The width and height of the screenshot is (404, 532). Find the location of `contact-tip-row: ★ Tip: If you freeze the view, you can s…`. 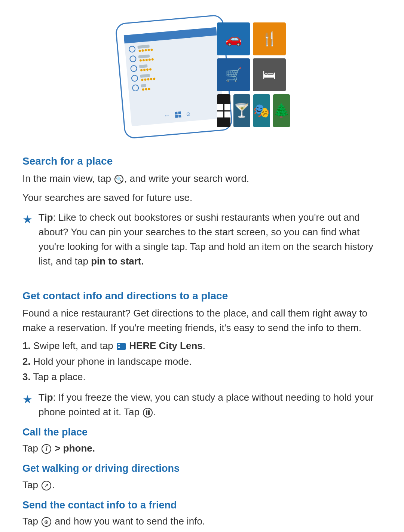

contact-tip-row: ★ Tip: If you freeze the view, you can s… is located at coordinates (202, 405).